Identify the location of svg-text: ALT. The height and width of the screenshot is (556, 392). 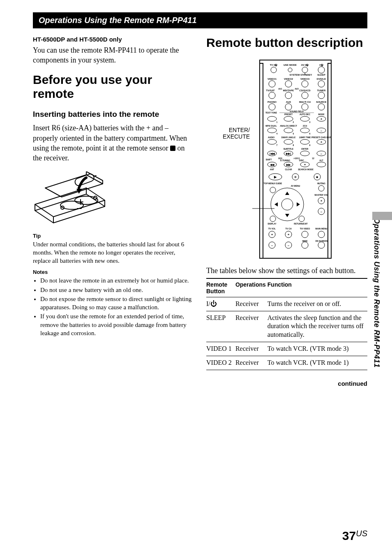
(321, 160).